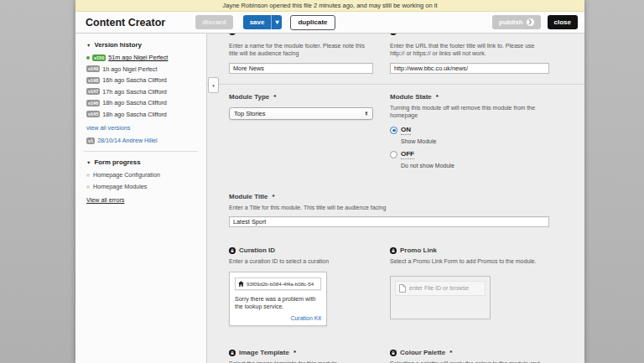  Describe the element at coordinates (99, 58) in the screenshot. I see `version-badge: v150` at that location.